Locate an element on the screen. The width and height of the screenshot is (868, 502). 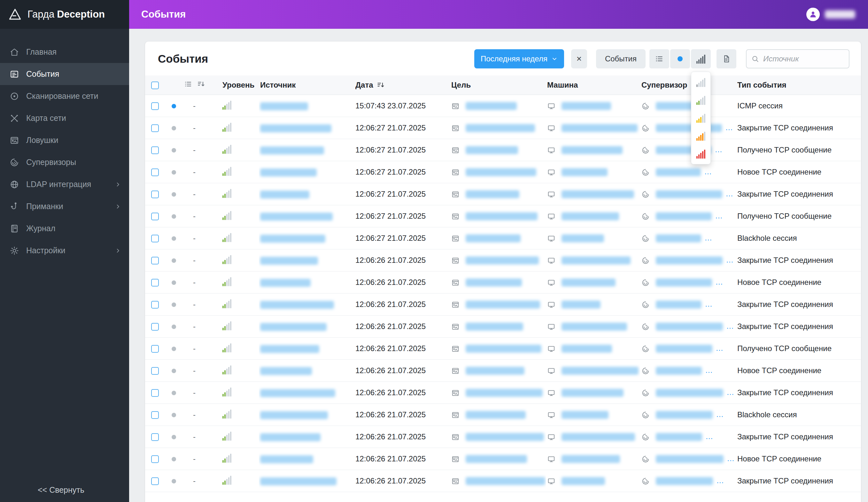
sidebar-item-label: LDAP интеграция is located at coordinates (59, 184).